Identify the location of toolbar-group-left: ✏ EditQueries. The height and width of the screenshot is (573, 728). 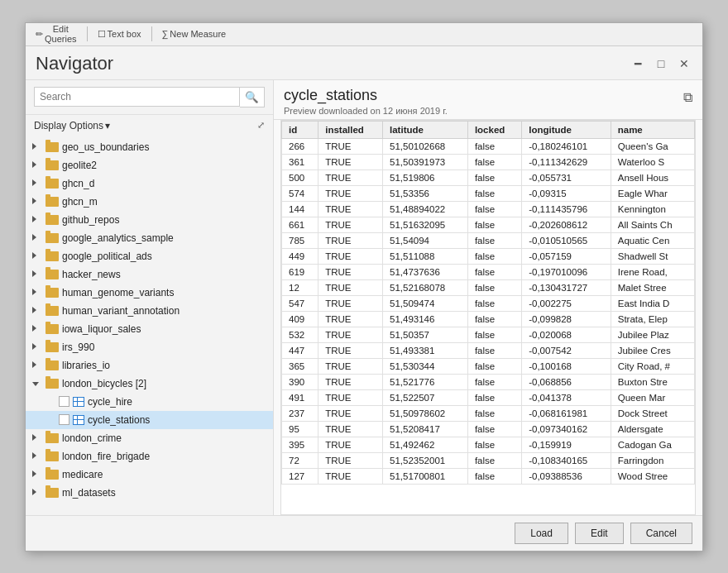
(56, 34).